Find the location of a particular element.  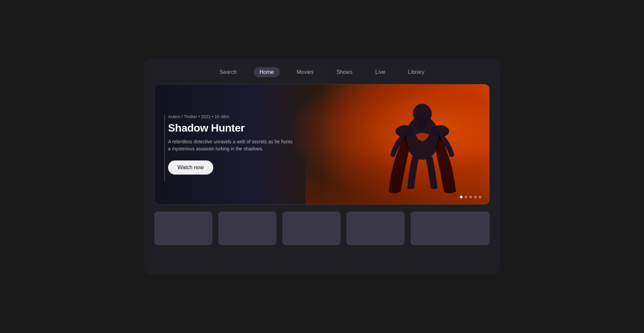

hero-meta: Action / Thriller • 2021 • 1h 48m is located at coordinates (232, 117).